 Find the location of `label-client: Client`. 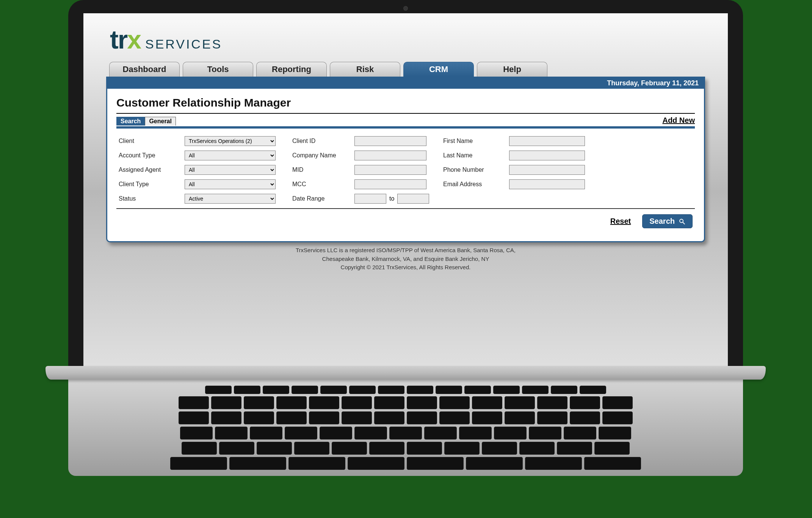

label-client: Client is located at coordinates (143, 141).